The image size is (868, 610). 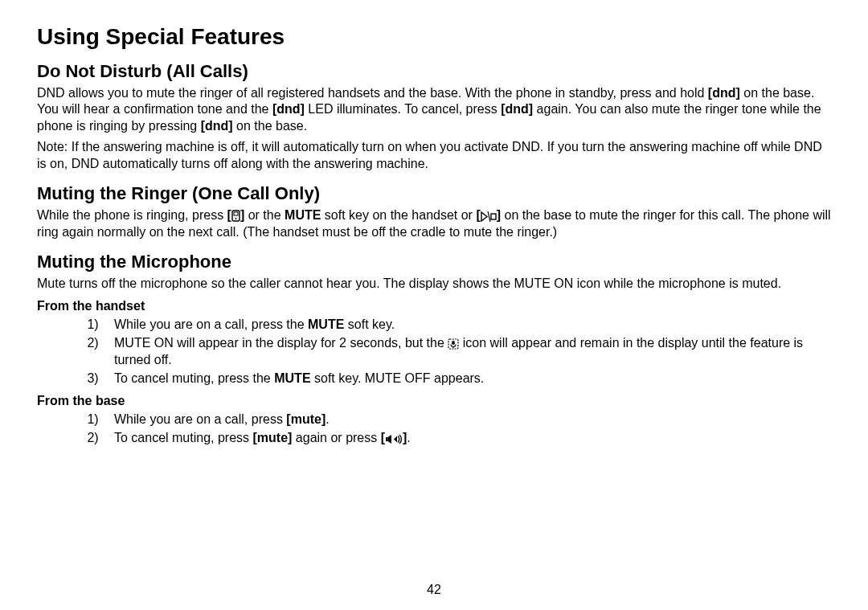 What do you see at coordinates (470, 325) in the screenshot?
I see `list-item: While you are on a call, press the MUTE …` at bounding box center [470, 325].